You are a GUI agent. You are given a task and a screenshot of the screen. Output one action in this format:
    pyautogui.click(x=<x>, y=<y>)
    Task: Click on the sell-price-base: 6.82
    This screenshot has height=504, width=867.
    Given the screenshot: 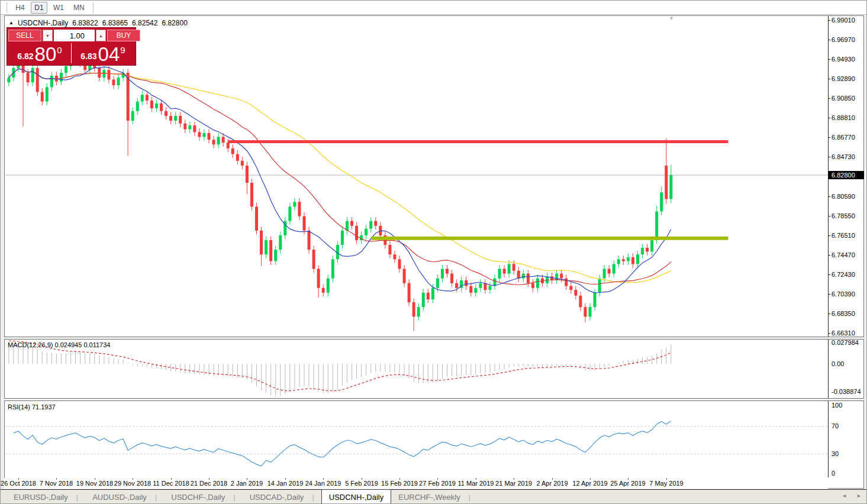 What is the action you would take?
    pyautogui.click(x=25, y=56)
    